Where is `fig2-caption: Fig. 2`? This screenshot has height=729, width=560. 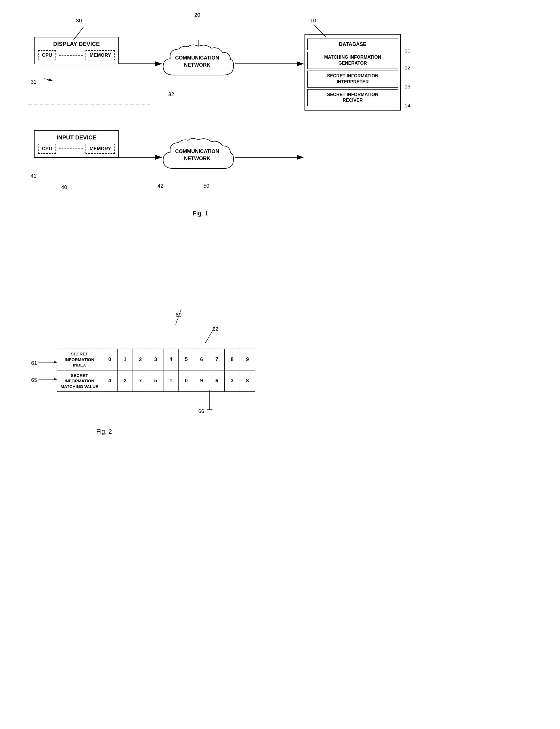
fig2-caption: Fig. 2 is located at coordinates (104, 432).